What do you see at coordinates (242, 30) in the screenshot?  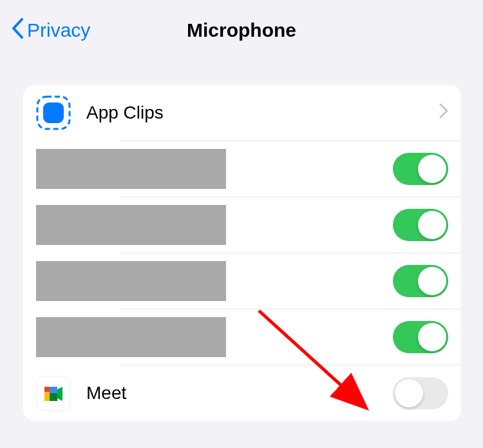 I see `page-title: Microphone` at bounding box center [242, 30].